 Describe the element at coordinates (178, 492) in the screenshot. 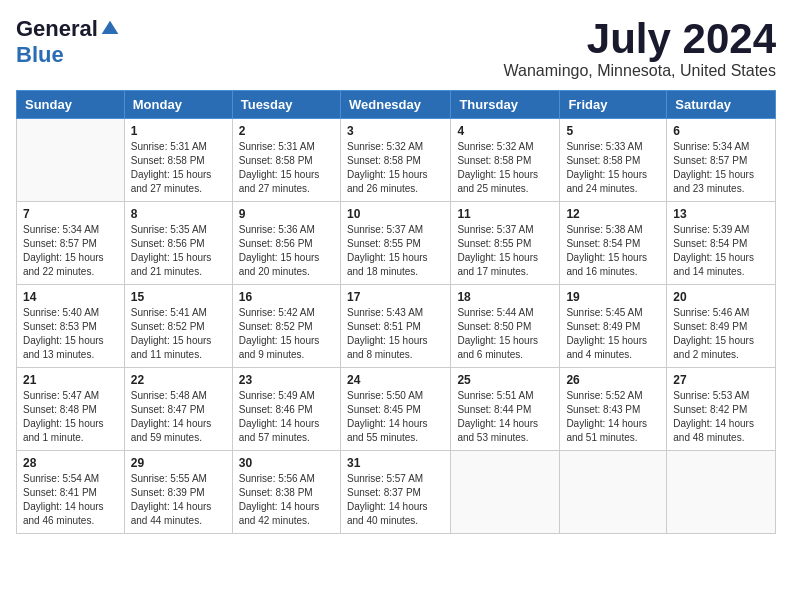

I see `calendar-cell: 29Sunrise: 5:55 AMSunset: 8:39 PMDayligh…` at that location.